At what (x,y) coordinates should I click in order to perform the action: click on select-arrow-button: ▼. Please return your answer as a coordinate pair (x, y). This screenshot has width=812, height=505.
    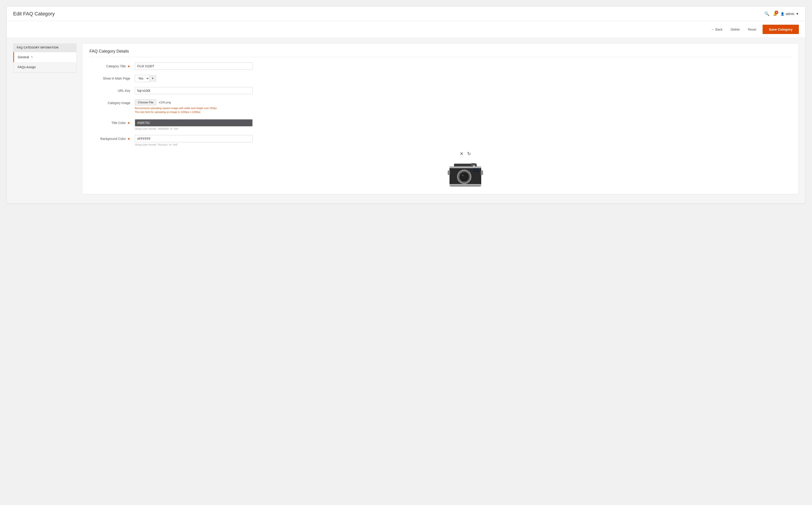
    Looking at the image, I should click on (153, 78).